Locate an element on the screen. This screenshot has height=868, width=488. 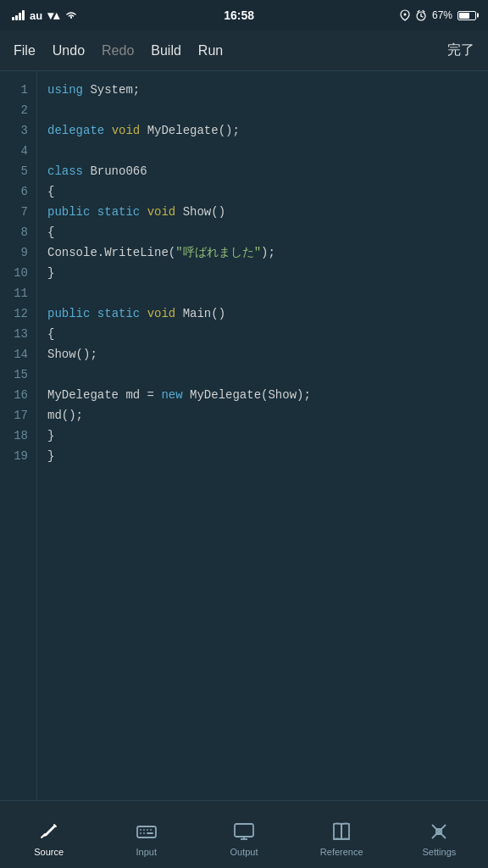
wifi-icon: ▾▴ is located at coordinates (53, 15).